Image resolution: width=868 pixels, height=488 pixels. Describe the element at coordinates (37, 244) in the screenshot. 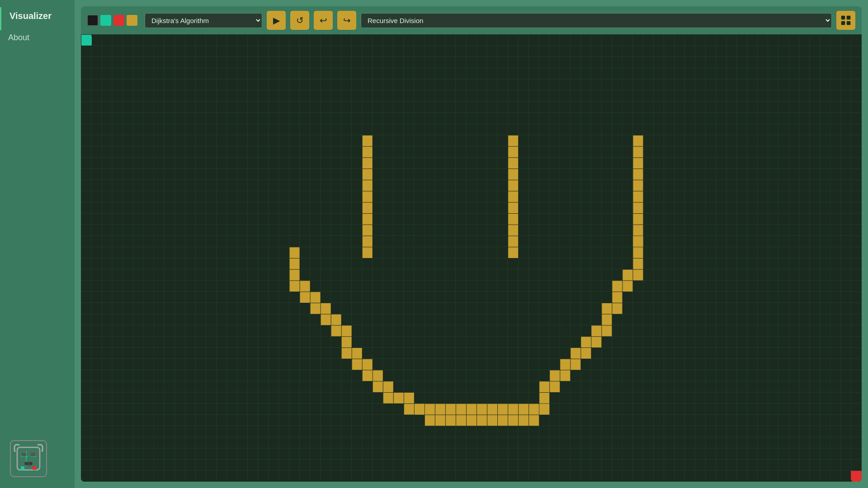

I see `sidebar: Visualizer About` at that location.